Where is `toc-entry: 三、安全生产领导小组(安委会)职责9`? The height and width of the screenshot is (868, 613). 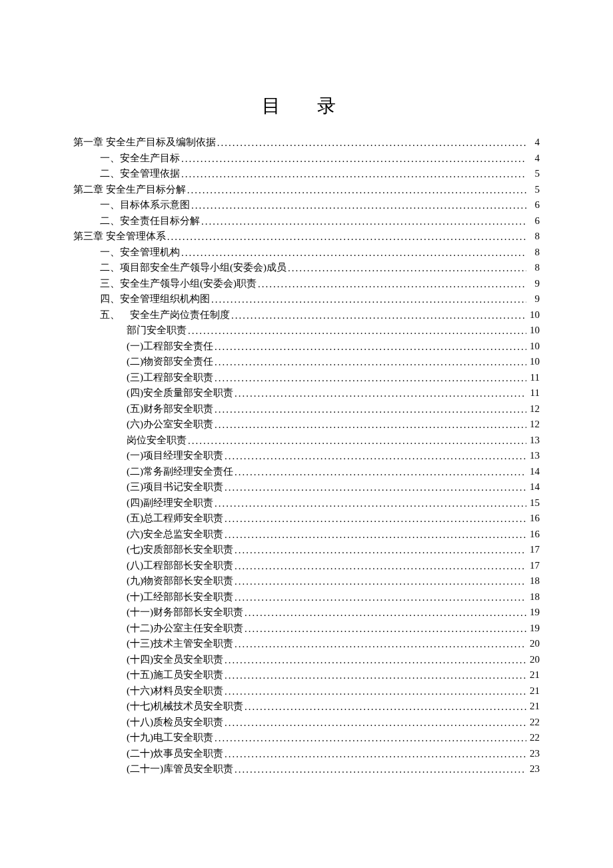
toc-entry: 三、安全生产领导小组(安委会)职责9 is located at coordinates (306, 284).